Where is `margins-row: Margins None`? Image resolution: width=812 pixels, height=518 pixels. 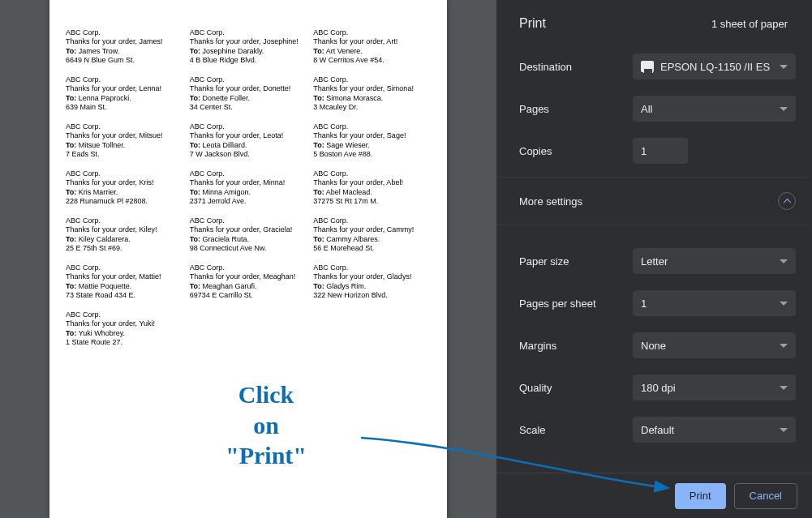 margins-row: Margins None is located at coordinates (654, 345).